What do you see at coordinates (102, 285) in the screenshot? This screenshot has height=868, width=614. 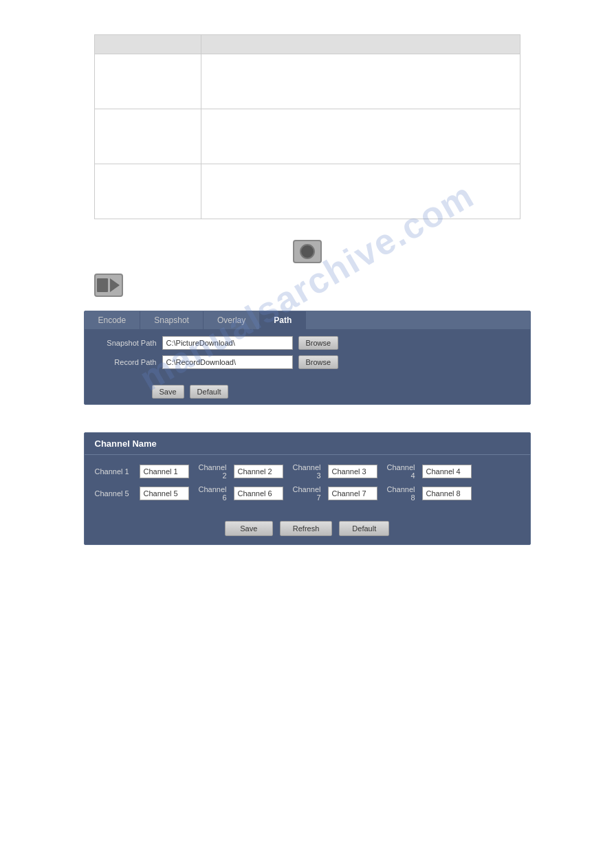 I see `record-icon-body` at bounding box center [102, 285].